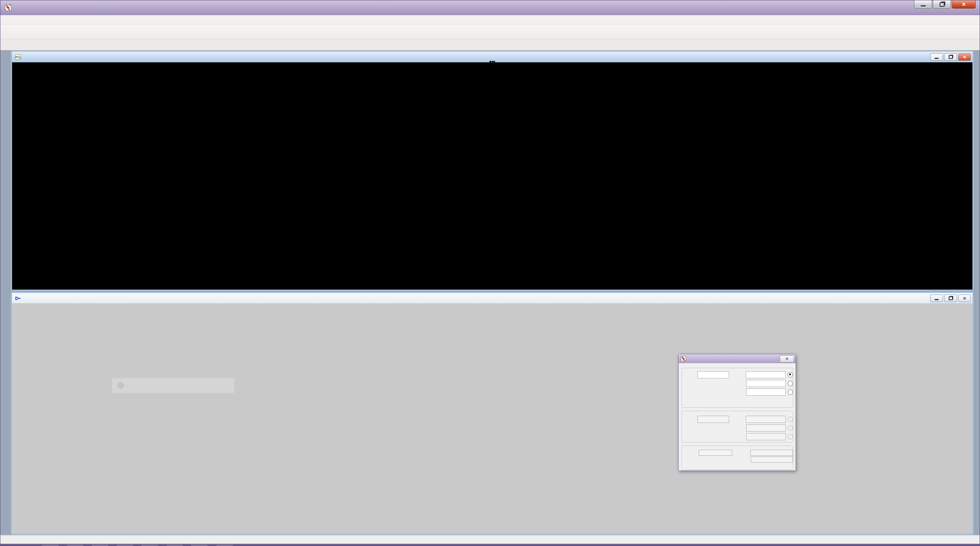  What do you see at coordinates (737, 458) in the screenshot?
I see `ratio-group` at bounding box center [737, 458].